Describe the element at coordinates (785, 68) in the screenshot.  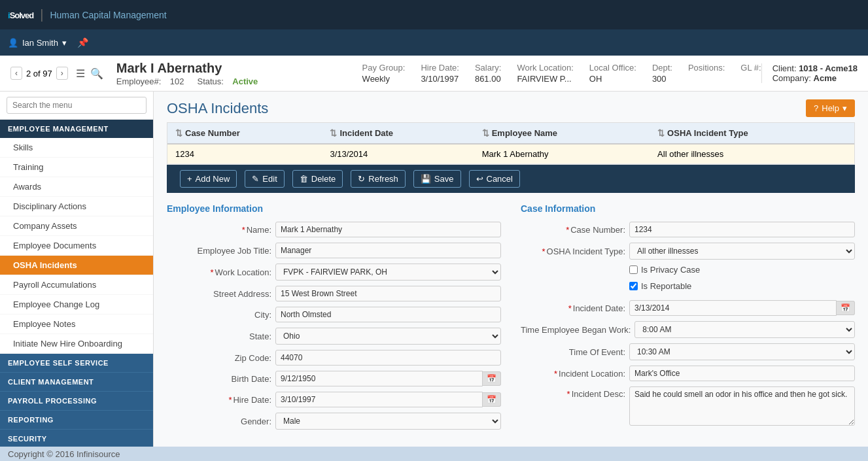
I see `client-label: Client:` at that location.